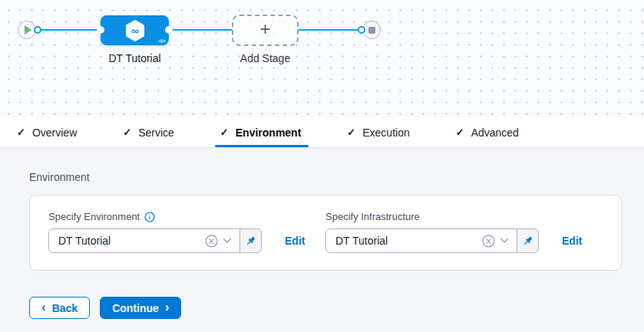  What do you see at coordinates (373, 216) in the screenshot?
I see `field-label: Specify Infrastructure` at bounding box center [373, 216].